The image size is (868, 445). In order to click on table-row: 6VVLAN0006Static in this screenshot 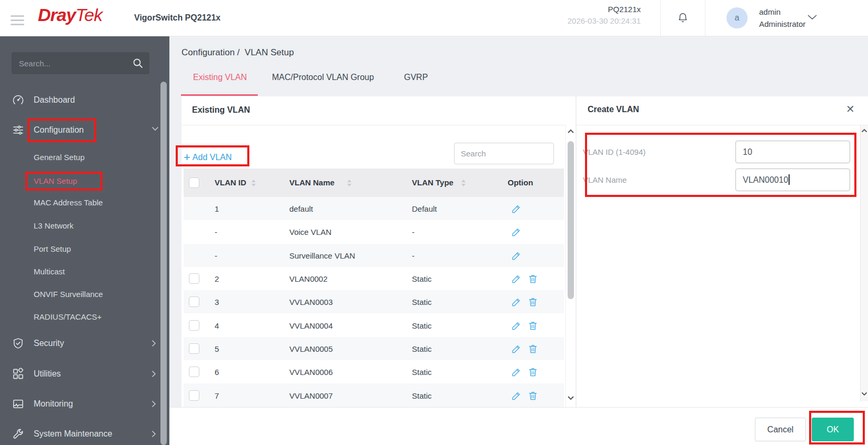, I will do `click(374, 372)`.